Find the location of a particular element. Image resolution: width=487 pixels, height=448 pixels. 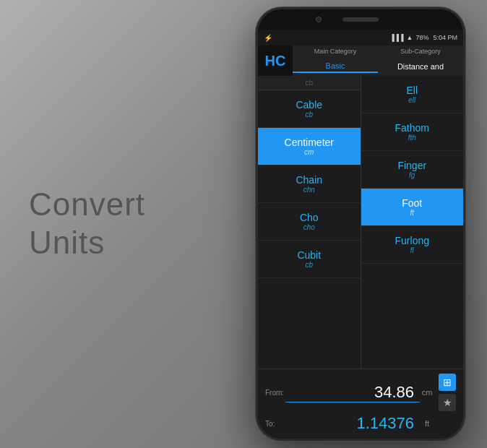

favorite-icon: ★ is located at coordinates (447, 402).